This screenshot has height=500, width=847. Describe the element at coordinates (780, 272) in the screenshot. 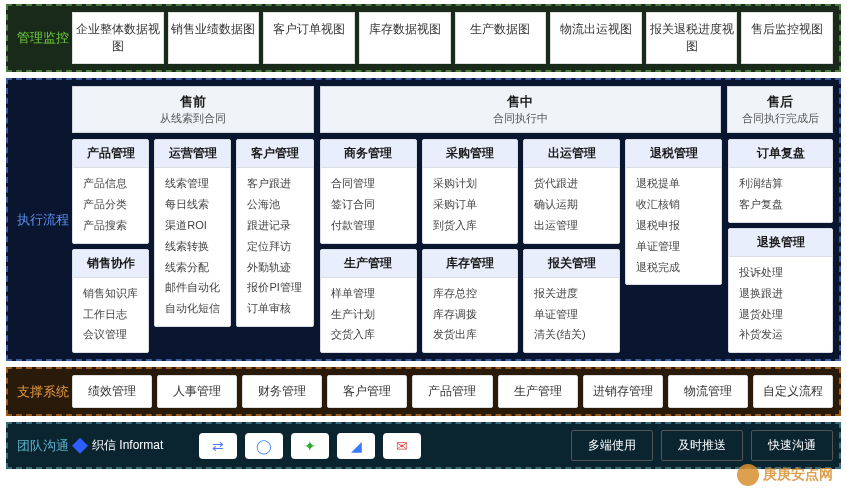

I see `list-item: 投诉处理` at that location.